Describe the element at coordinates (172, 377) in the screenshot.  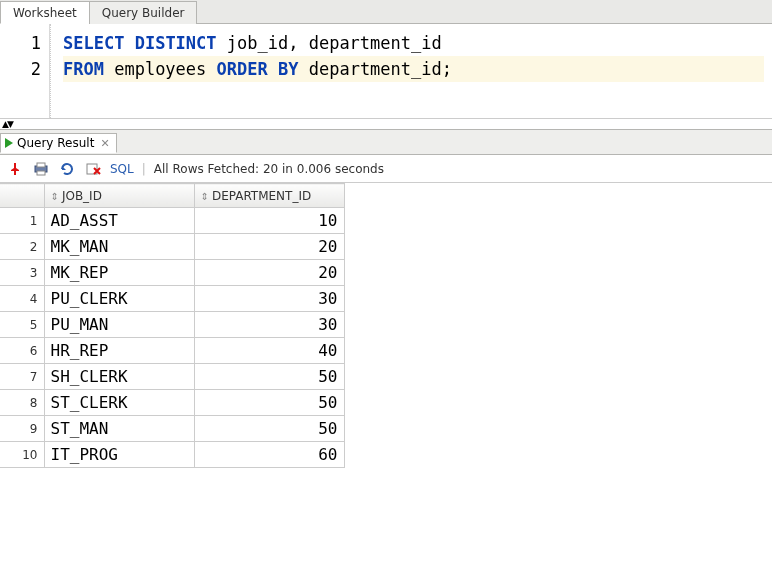
I see `table-row: 7SH_CLERK50` at that location.